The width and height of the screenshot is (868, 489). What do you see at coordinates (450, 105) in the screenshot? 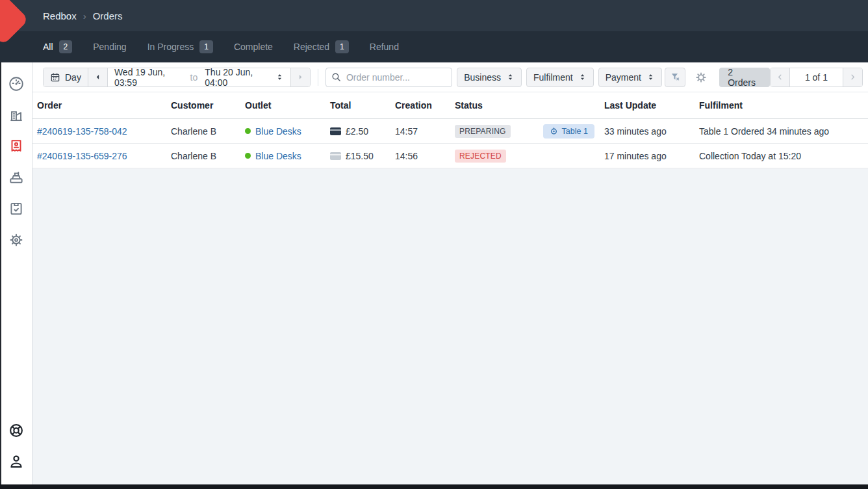
I see `orders-table-header: Order Customer Outlet Total Creation Sta…` at bounding box center [450, 105].